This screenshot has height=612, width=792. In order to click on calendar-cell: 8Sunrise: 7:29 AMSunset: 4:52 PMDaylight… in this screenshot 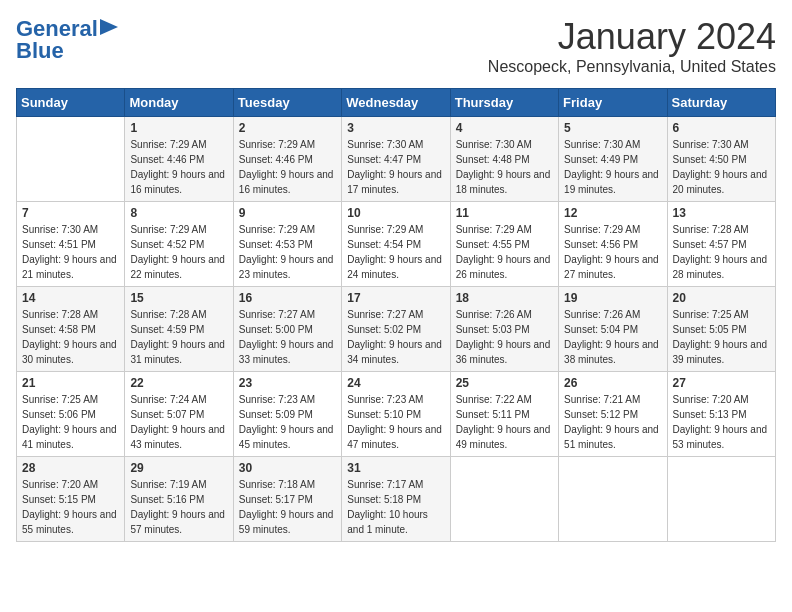, I will do `click(179, 244)`.